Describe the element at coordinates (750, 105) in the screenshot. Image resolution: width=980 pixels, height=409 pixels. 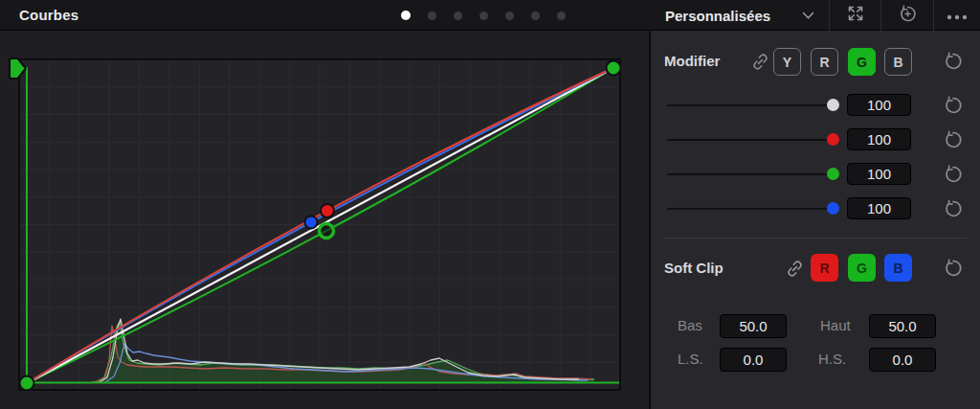
I see `luma-slider-track` at that location.